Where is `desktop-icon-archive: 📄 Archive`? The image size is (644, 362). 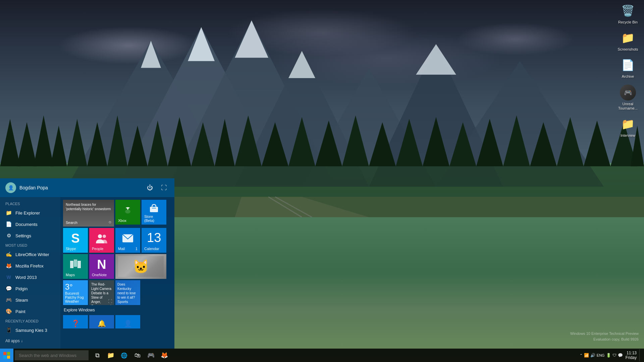
desktop-icon-archive: 📄 Archive is located at coordinates (628, 68).